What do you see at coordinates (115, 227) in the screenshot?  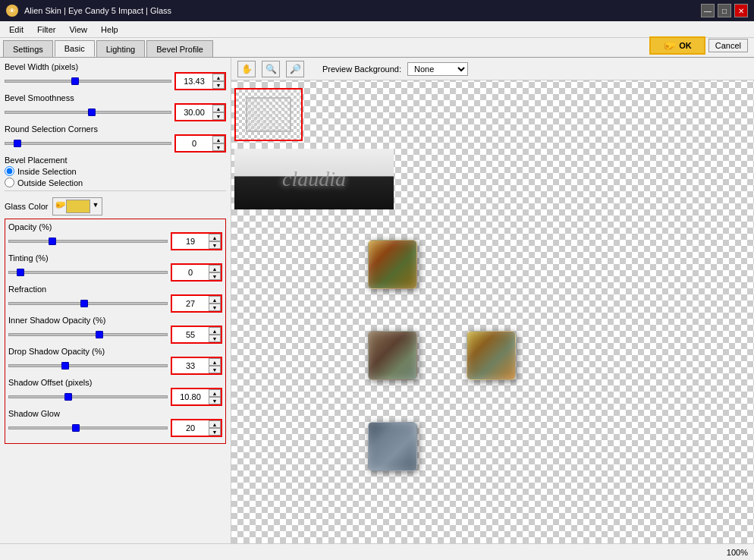 I see `opacity-label: Opacity (%)` at bounding box center [115, 227].